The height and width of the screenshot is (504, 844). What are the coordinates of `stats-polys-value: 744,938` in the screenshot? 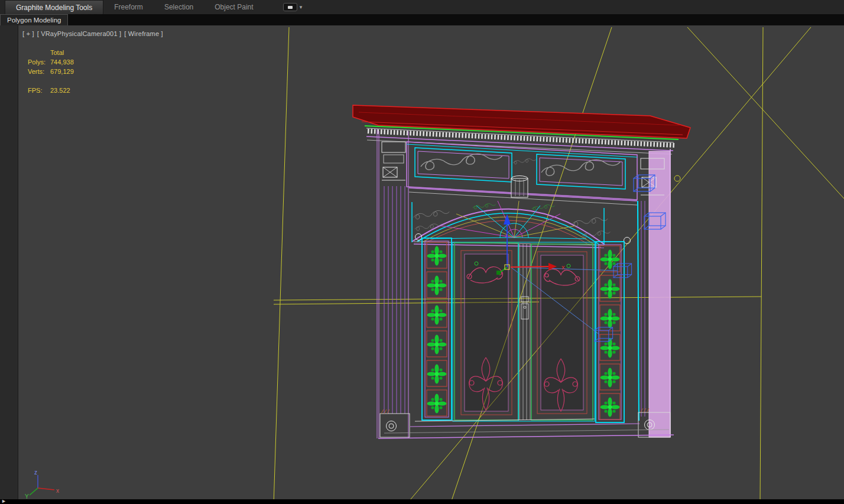 It's located at (62, 62).